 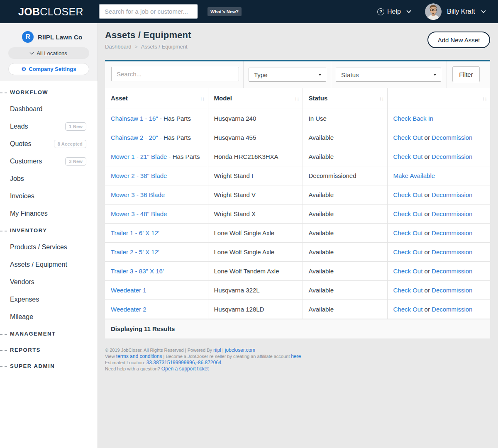 I want to click on avatar-image, so click(x=433, y=12).